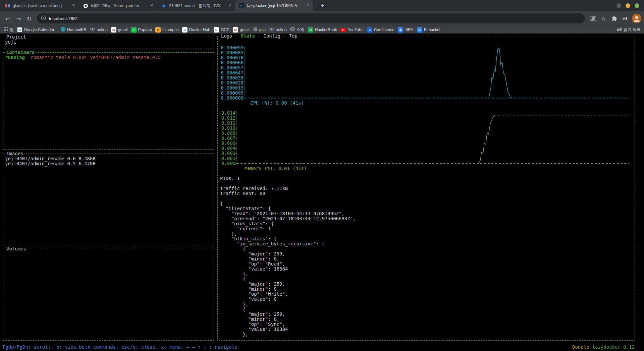 The height and width of the screenshot is (351, 644). What do you see at coordinates (232, 58) in the screenshot?
I see `y-axis-tick: 0.000076` at bounding box center [232, 58].